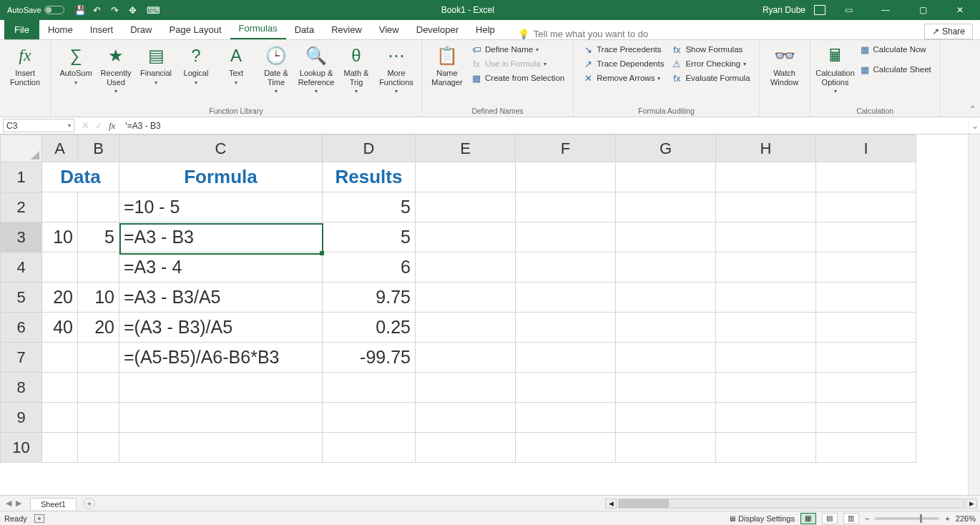 This screenshot has height=525, width=980. I want to click on cell-E2, so click(466, 207).